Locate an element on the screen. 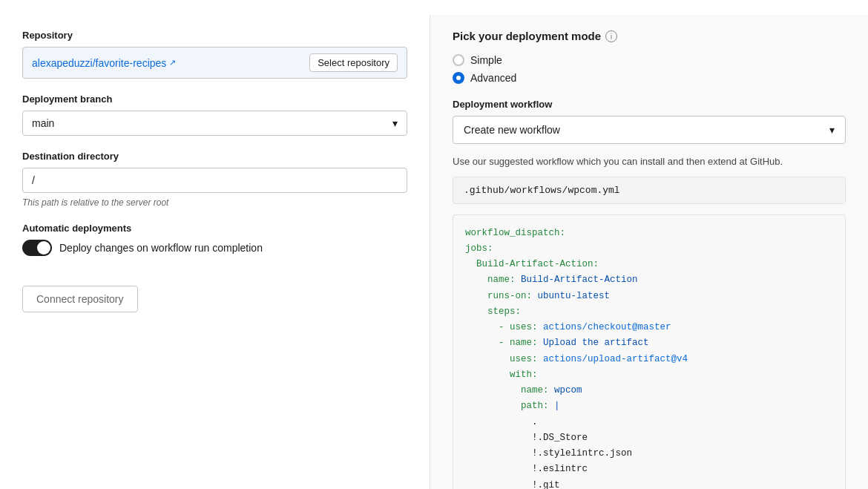 The height and width of the screenshot is (489, 868). code-line: name: wpcom is located at coordinates (649, 390).